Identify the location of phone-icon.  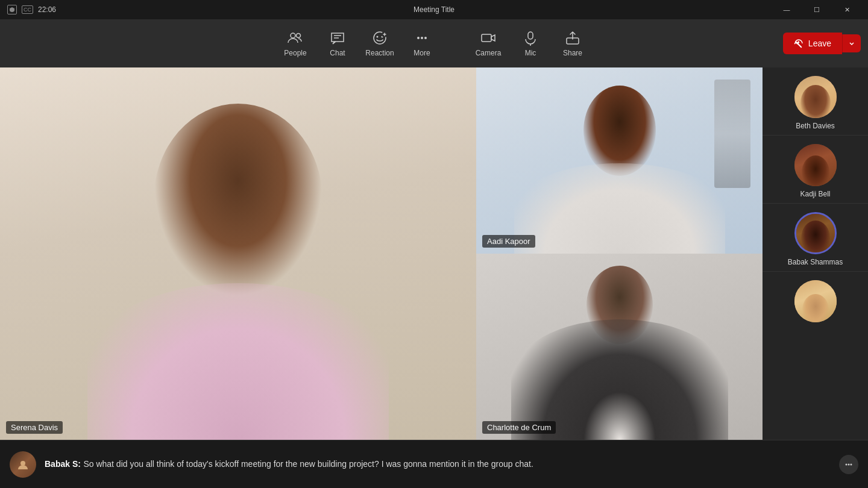
(799, 43).